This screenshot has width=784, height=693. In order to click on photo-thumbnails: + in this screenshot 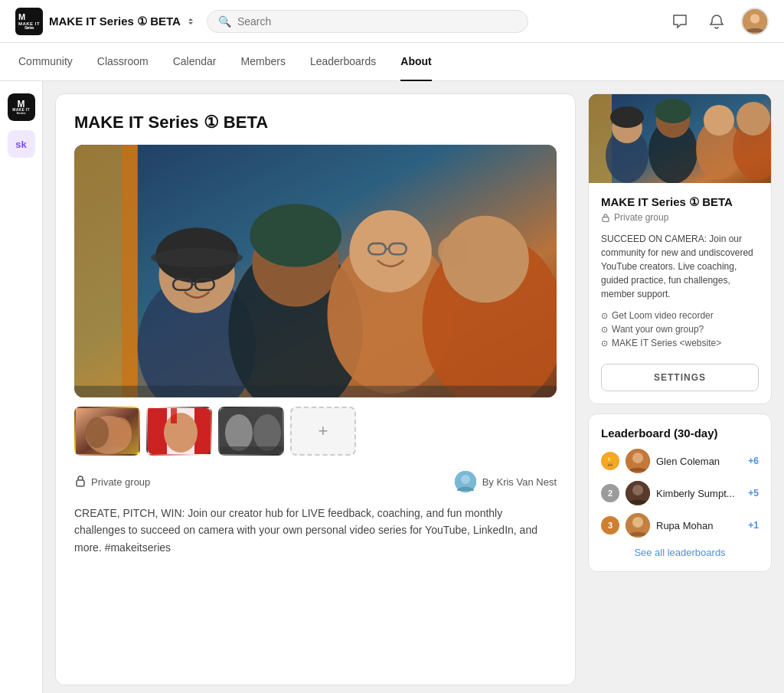, I will do `click(315, 431)`.